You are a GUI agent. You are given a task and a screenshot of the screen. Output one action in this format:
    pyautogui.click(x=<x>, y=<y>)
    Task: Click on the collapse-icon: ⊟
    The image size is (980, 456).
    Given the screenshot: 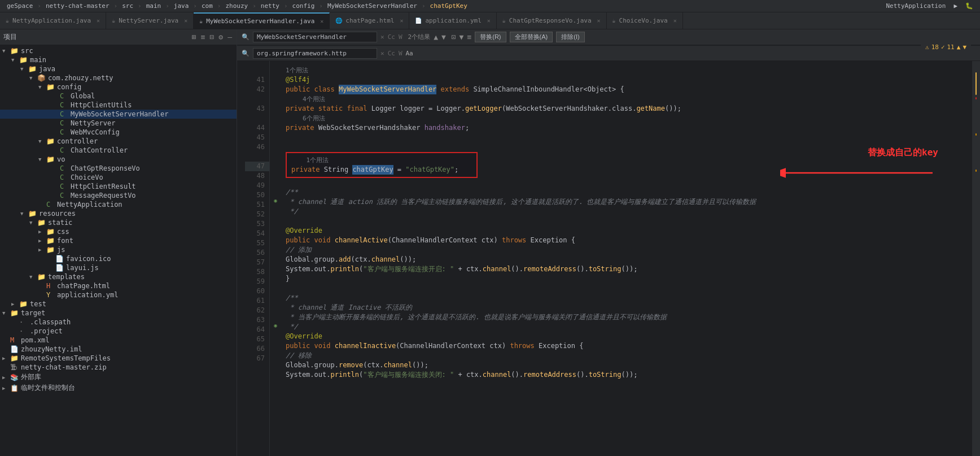 What is the action you would take?
    pyautogui.click(x=212, y=37)
    